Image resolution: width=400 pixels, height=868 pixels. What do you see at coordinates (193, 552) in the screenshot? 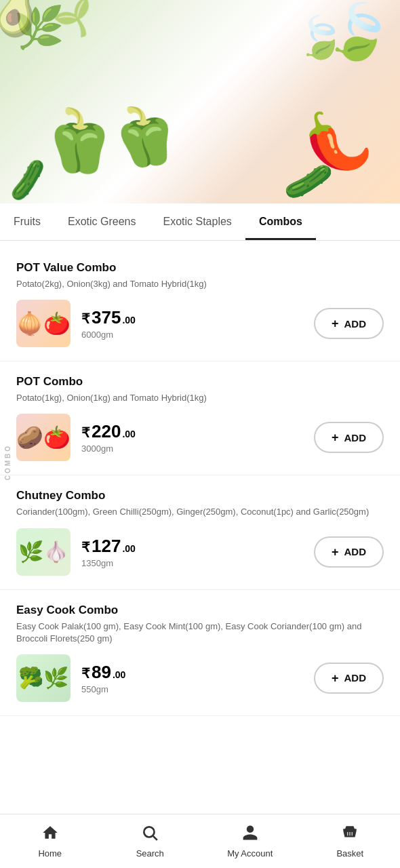
I see `price-section-2: ₹ 127 .00 1350gm` at bounding box center [193, 552].